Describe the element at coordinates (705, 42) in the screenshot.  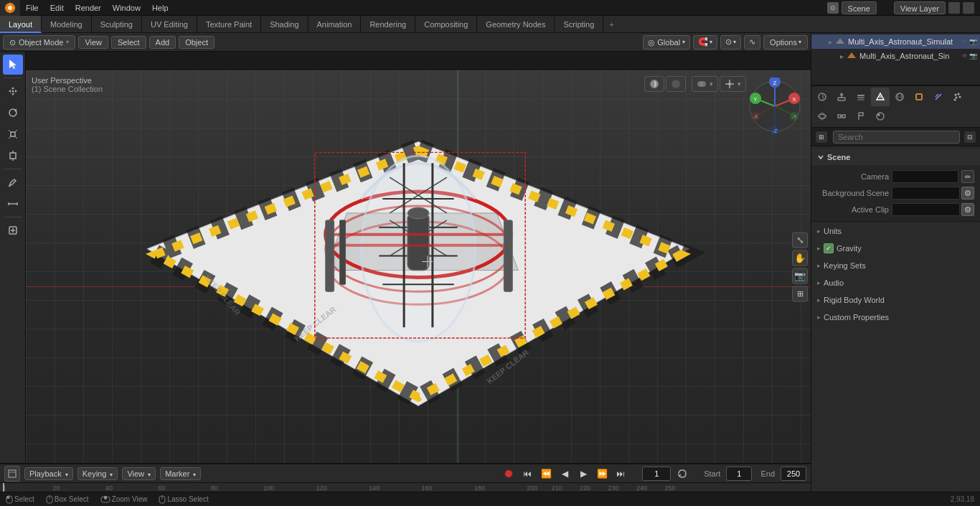
I see `snap-toggle: 🧲 ▾` at that location.